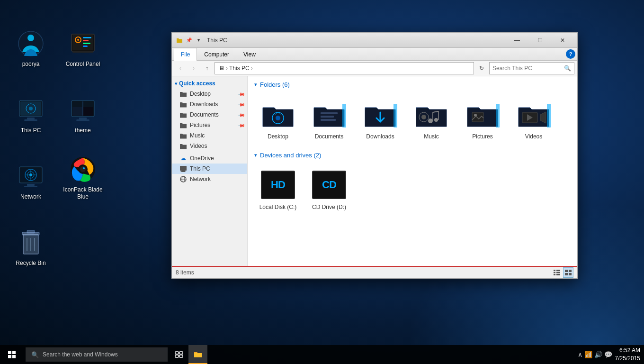 Image resolution: width=644 pixels, height=364 pixels. Describe the element at coordinates (209, 83) in the screenshot. I see `sidebar-quick-access-header: ▾ Quick access` at that location.